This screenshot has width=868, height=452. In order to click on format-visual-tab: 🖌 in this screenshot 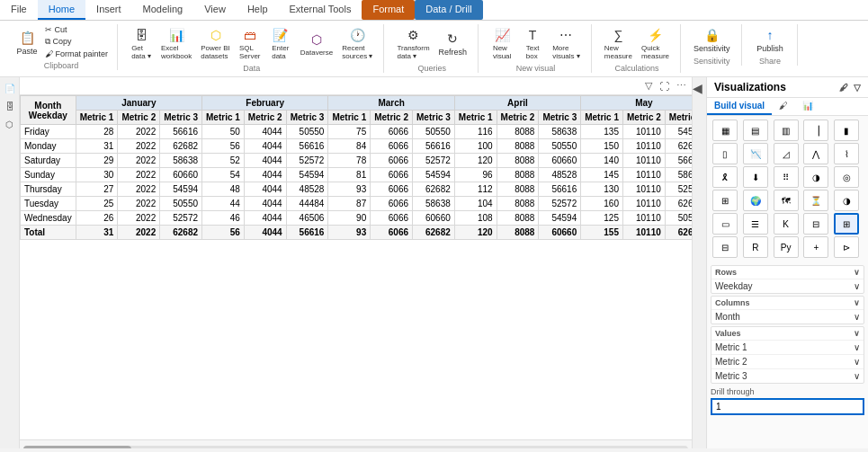, I will do `click(783, 106)`.